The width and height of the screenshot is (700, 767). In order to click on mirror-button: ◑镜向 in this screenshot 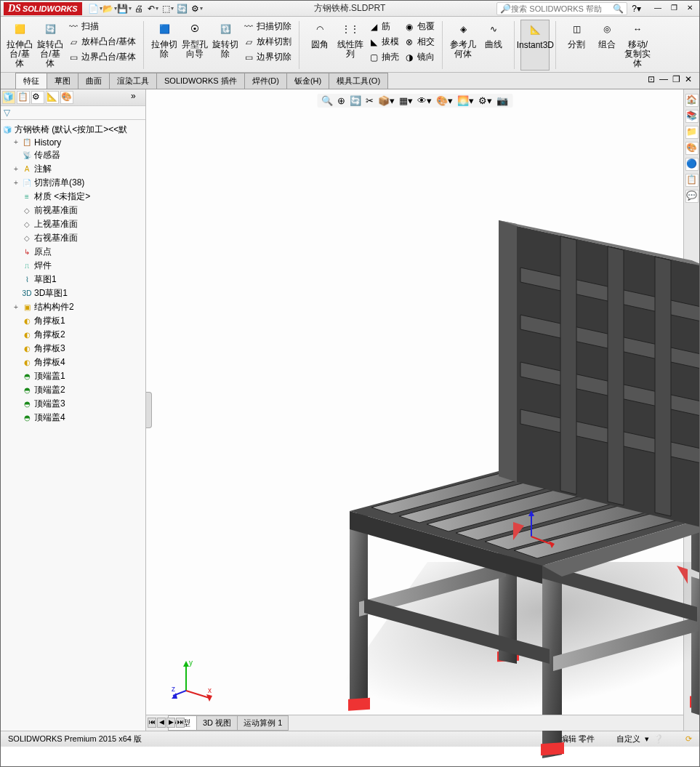, I will do `click(419, 57)`.